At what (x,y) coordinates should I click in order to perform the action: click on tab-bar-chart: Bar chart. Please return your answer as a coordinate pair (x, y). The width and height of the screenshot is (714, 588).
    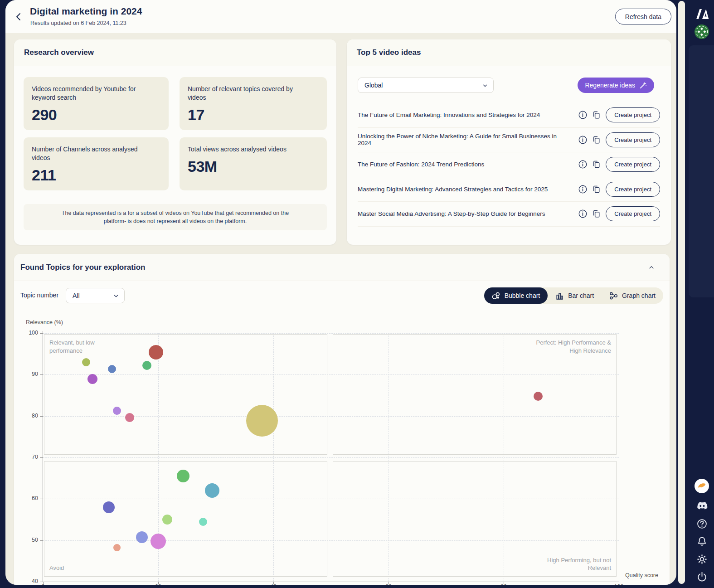
    Looking at the image, I should click on (575, 296).